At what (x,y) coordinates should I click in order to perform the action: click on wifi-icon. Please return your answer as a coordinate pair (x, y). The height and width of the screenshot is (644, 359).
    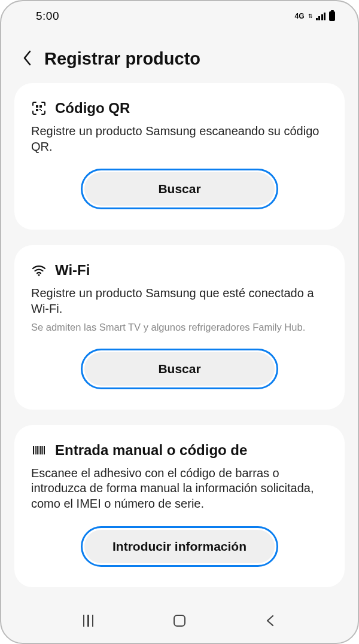
    Looking at the image, I should click on (39, 270).